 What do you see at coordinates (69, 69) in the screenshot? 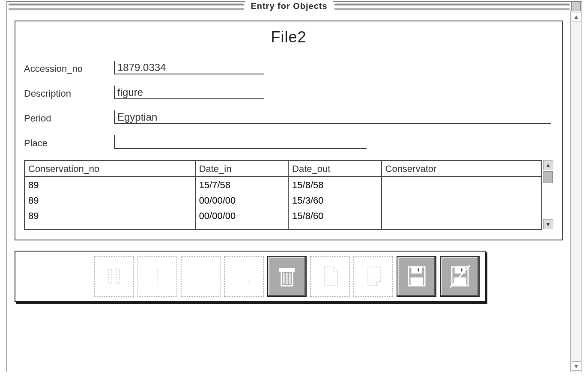
I see `label-accession-no: Accession_no` at bounding box center [69, 69].